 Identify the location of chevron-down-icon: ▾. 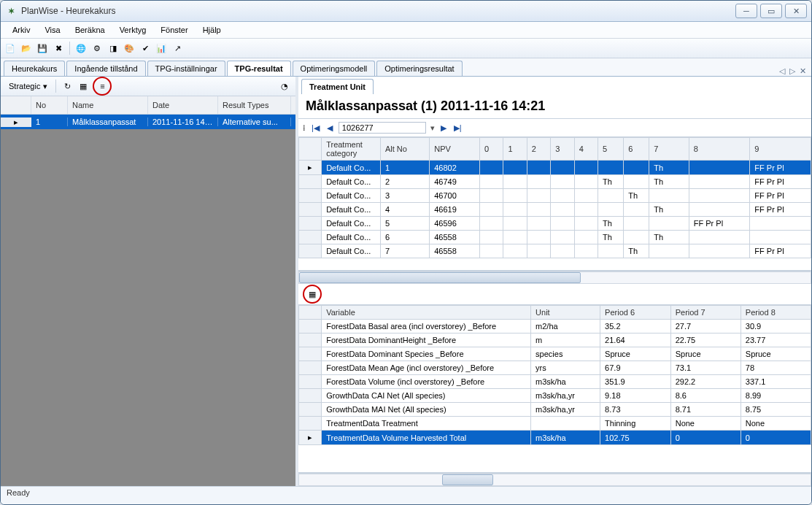
(433, 128).